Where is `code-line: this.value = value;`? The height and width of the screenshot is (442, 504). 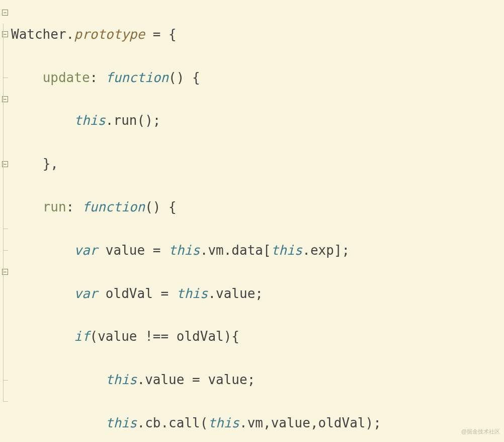 code-line: this.value = value; is located at coordinates (258, 380).